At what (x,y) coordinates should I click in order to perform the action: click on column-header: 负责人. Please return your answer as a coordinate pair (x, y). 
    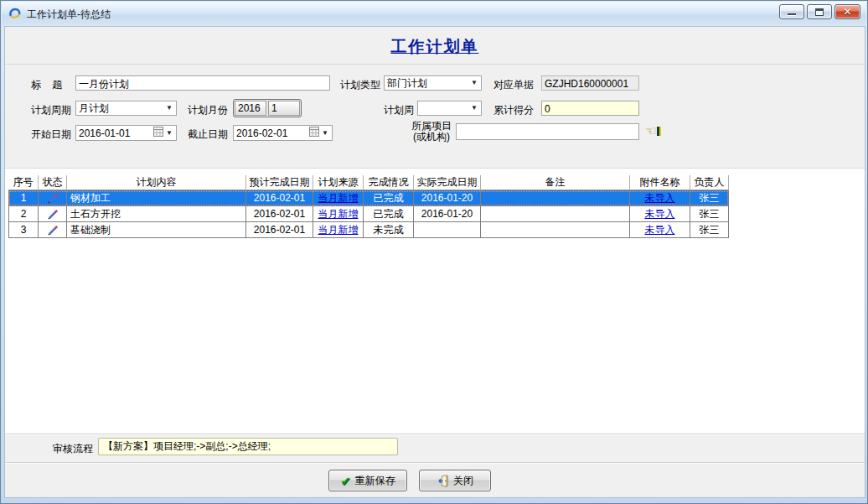
    Looking at the image, I should click on (710, 183).